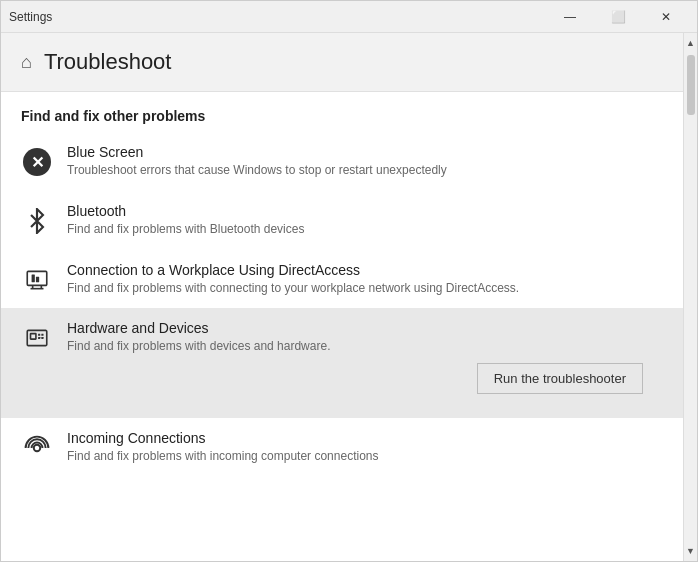 The width and height of the screenshot is (698, 562). What do you see at coordinates (349, 17) in the screenshot?
I see `title-bar: Settings — ⬜ ✕` at bounding box center [349, 17].